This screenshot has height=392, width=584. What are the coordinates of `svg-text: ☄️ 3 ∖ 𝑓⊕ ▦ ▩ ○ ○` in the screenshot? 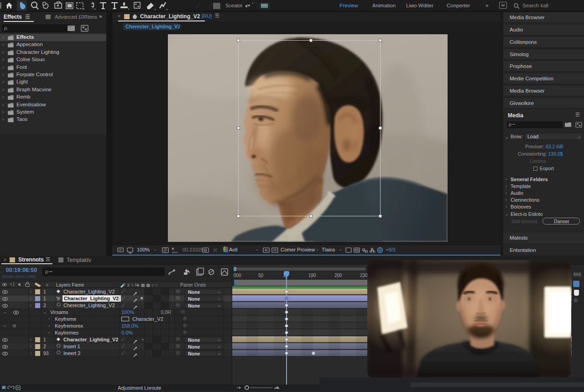 It's located at (139, 285).